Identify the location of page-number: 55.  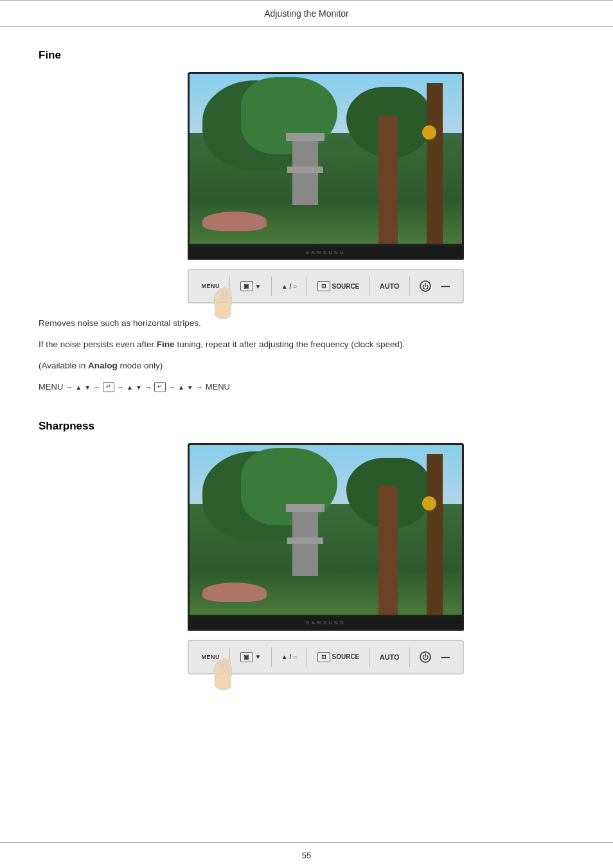
(306, 855).